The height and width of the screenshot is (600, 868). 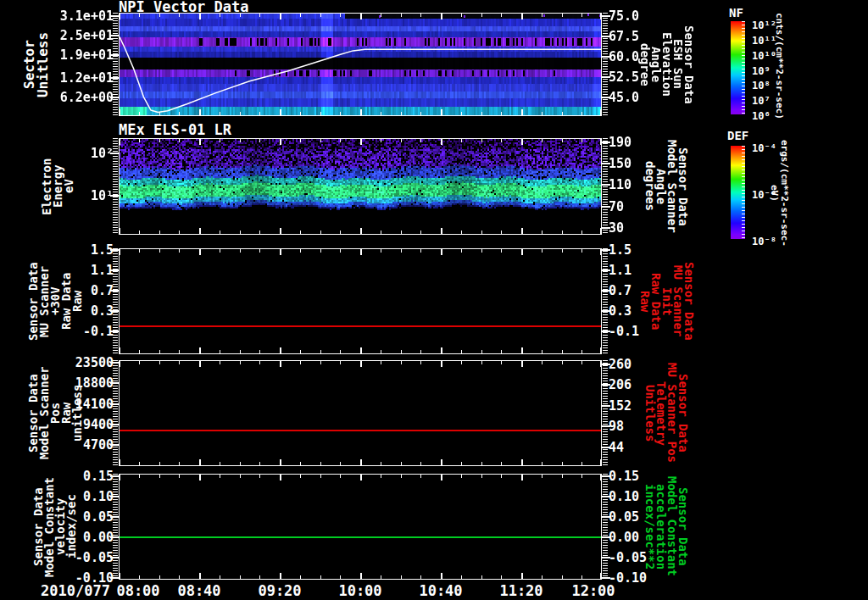 What do you see at coordinates (771, 242) in the screenshot?
I see `colorbar-tick-label: 10⁻⁸` at bounding box center [771, 242].